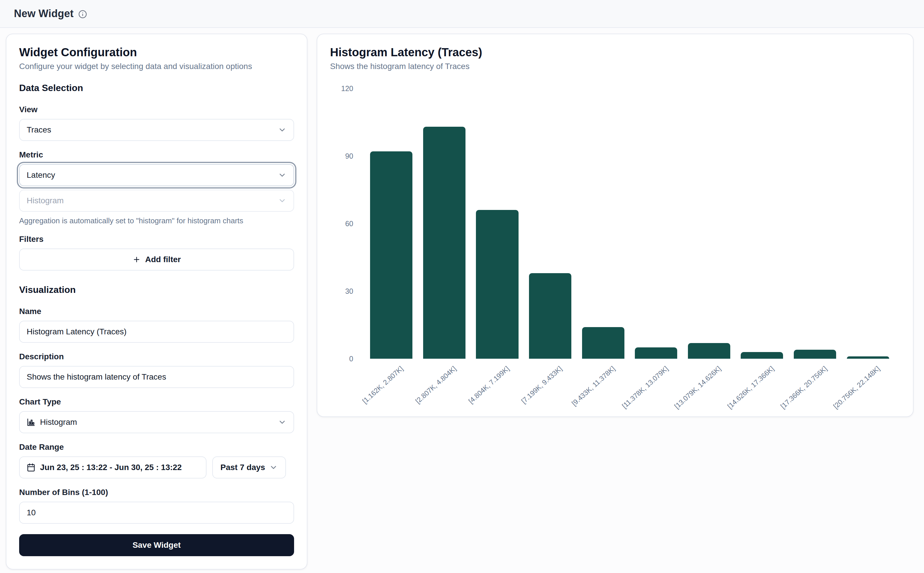  I want to click on y-tick-label: 0, so click(351, 359).